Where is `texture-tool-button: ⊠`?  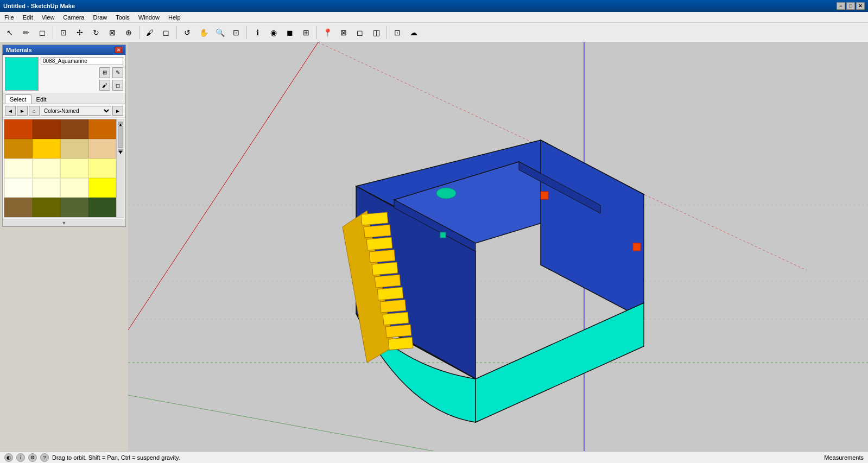
texture-tool-button: ⊠ is located at coordinates (344, 33).